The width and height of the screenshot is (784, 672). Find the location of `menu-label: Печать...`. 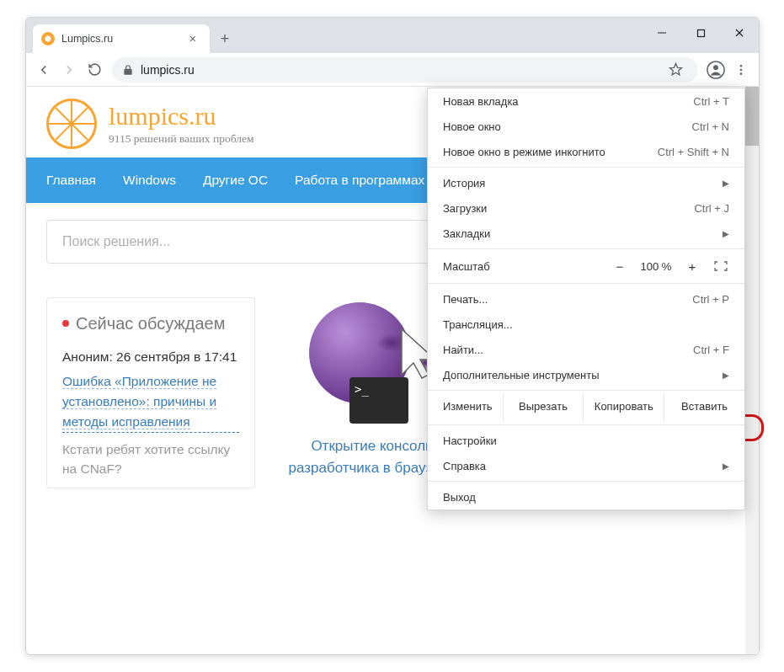

menu-label: Печать... is located at coordinates (465, 300).